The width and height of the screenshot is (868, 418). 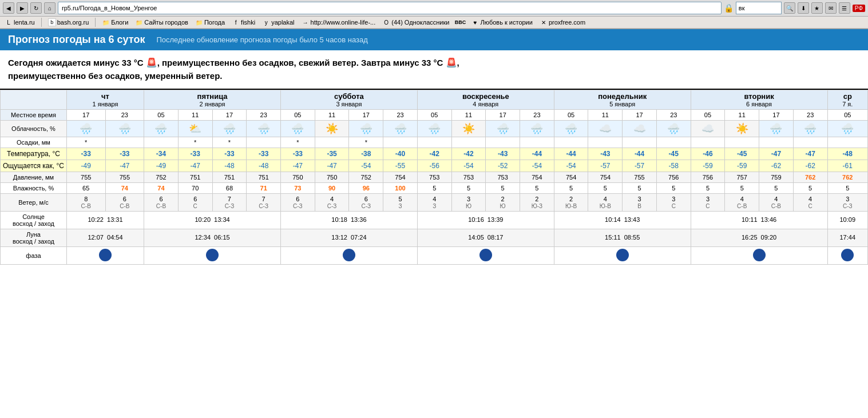 What do you see at coordinates (434, 202) in the screenshot?
I see `wind-row: Ветер, м/с 8С-В 6С-В 6С-В 6С 7С-З 7С-З 6…` at bounding box center [434, 202].